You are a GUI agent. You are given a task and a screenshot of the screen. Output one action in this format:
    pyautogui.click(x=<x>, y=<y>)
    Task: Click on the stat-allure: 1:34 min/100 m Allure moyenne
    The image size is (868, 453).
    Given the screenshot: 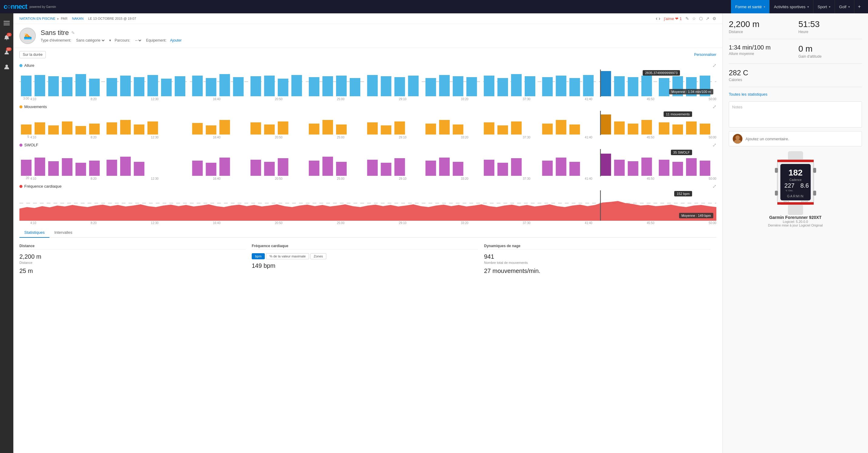 What is the action you would take?
    pyautogui.click(x=761, y=51)
    